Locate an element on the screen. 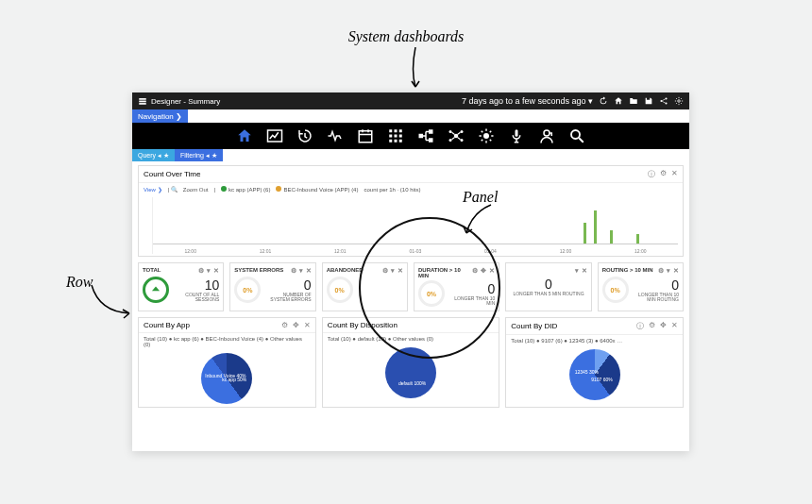 Image resolution: width=812 pixels, height=504 pixels. stat-value: 10 is located at coordinates (196, 285).